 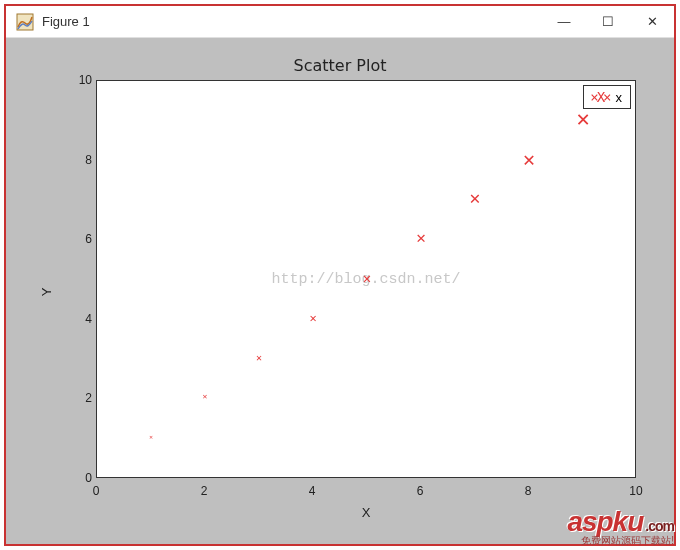 I want to click on x-tick: 6, so click(x=420, y=491).